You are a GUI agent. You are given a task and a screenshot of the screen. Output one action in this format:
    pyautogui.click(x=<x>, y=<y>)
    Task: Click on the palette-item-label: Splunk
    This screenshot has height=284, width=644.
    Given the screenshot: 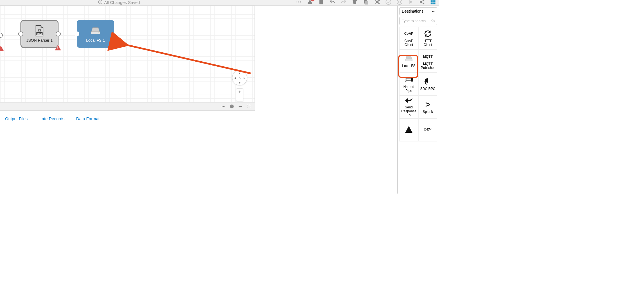 What is the action you would take?
    pyautogui.click(x=428, y=112)
    